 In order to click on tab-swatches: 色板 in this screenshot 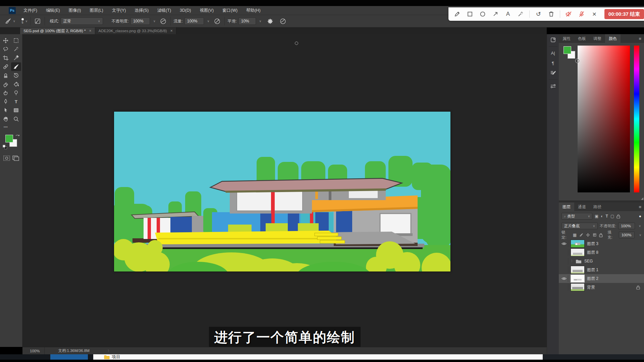, I will do `click(582, 39)`.